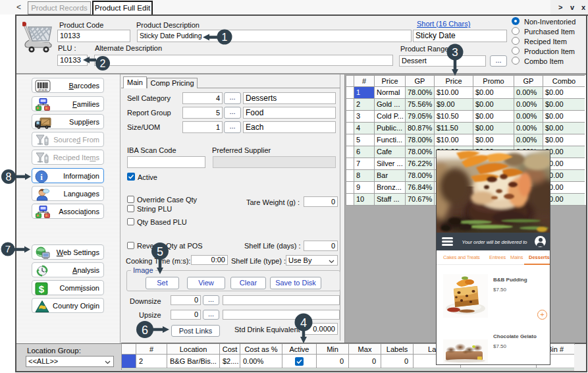 The height and width of the screenshot is (373, 588). Describe the element at coordinates (9, 177) in the screenshot. I see `svg-text: 8` at that location.